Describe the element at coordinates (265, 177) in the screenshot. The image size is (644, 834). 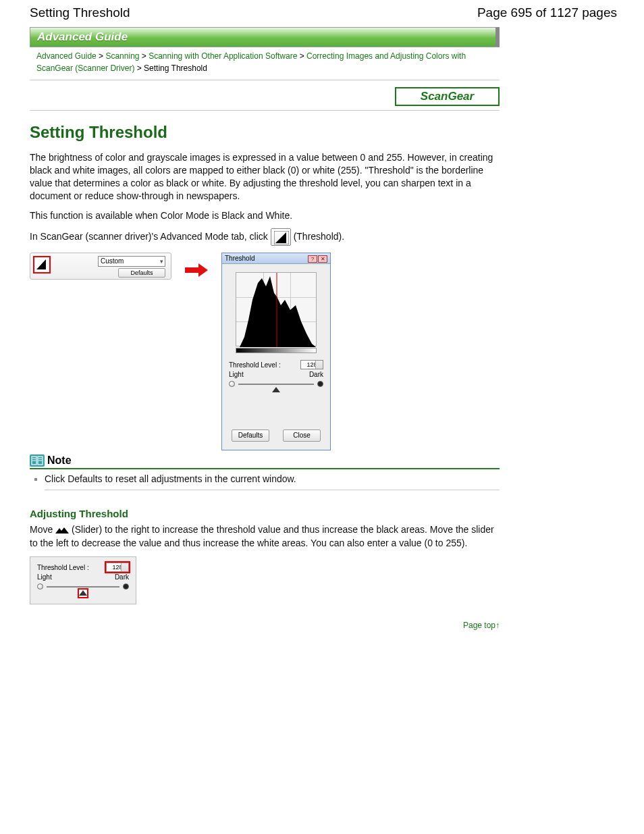
I see `intro-paragraph-1: The brightness of color and grayscale im…` at that location.